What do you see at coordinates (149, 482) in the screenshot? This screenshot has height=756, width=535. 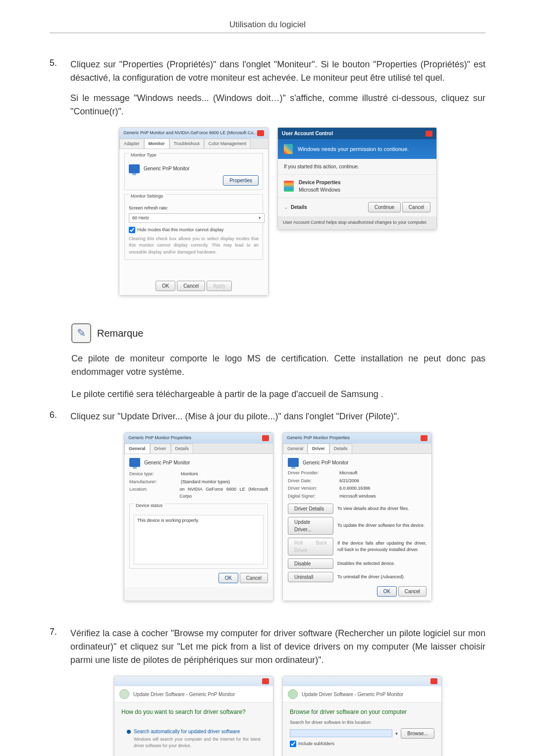 I see `label: Manufacturer:` at bounding box center [149, 482].